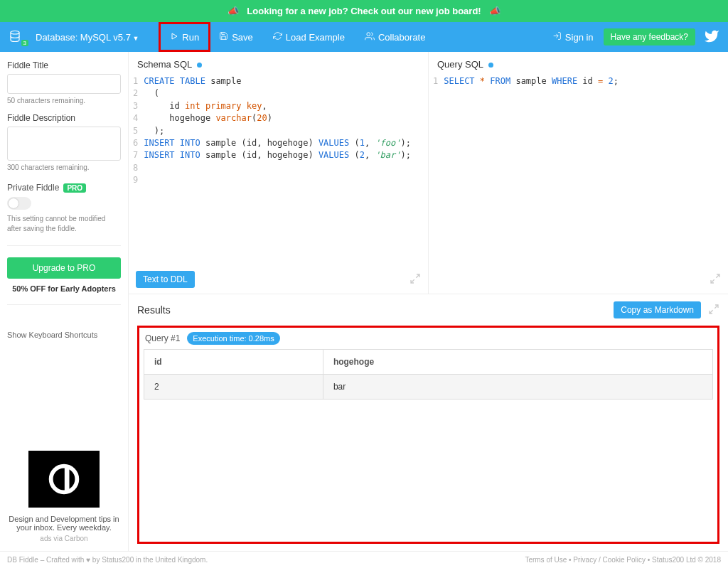 The width and height of the screenshot is (728, 568). Describe the element at coordinates (428, 374) in the screenshot. I see `results-table: idhogehoge 2bar` at that location.